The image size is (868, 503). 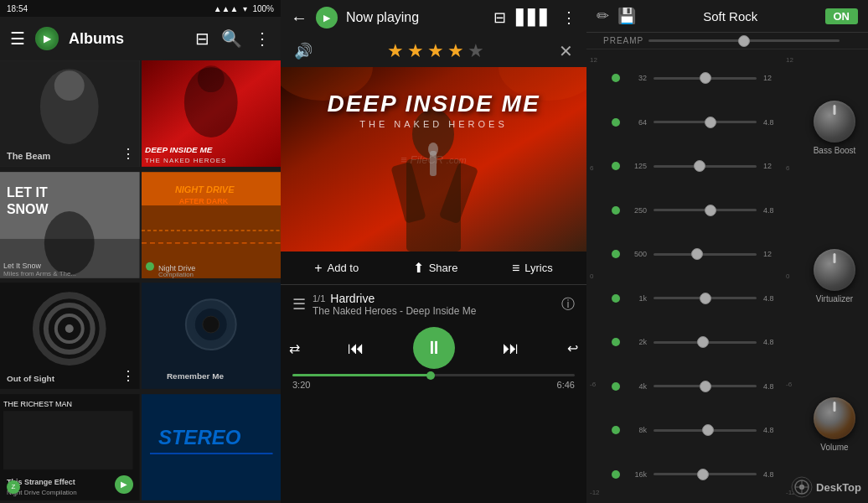 I want to click on eq-db-8k: 4.8, so click(x=774, y=430).